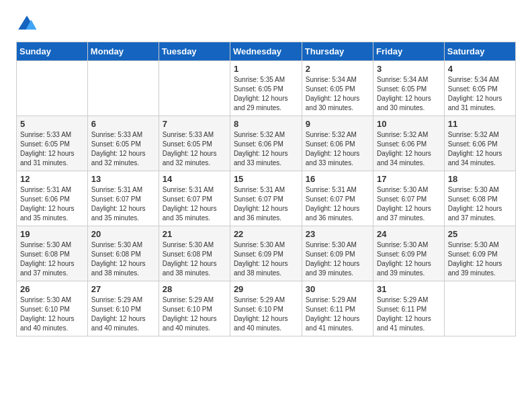 This screenshot has height=411, width=532. I want to click on day-number: 6, so click(124, 124).